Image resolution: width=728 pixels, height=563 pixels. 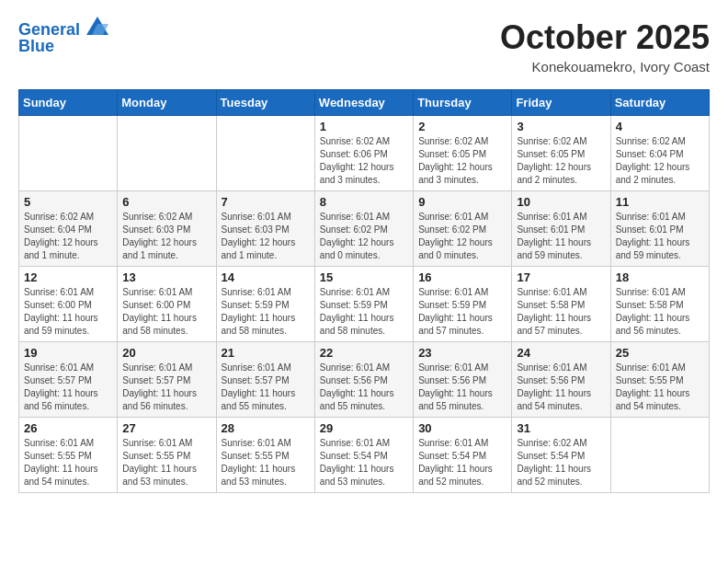 I want to click on calendar-day-cell: 5Sunrise: 6:02 AM Sunset: 6:04 PM Daylig…, so click(x=68, y=229).